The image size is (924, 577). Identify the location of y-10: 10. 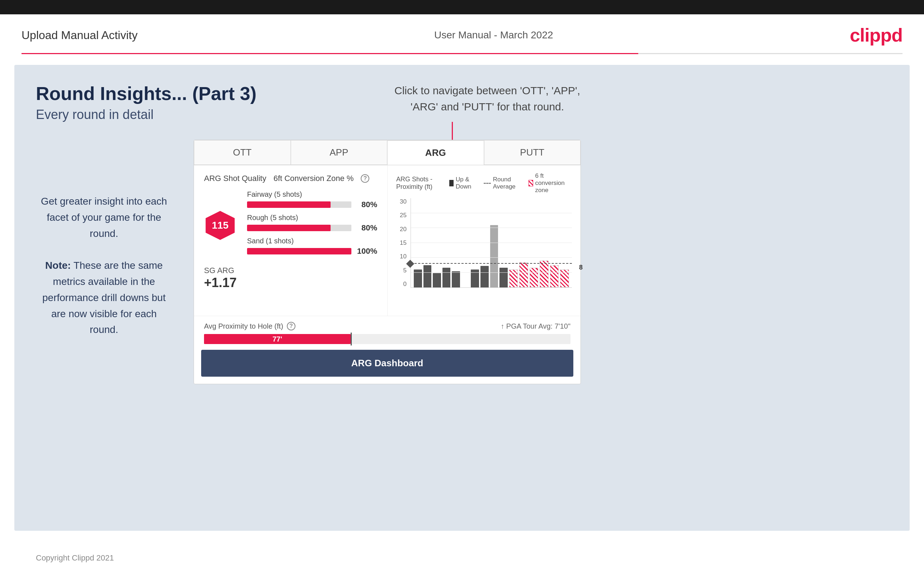
(403, 256).